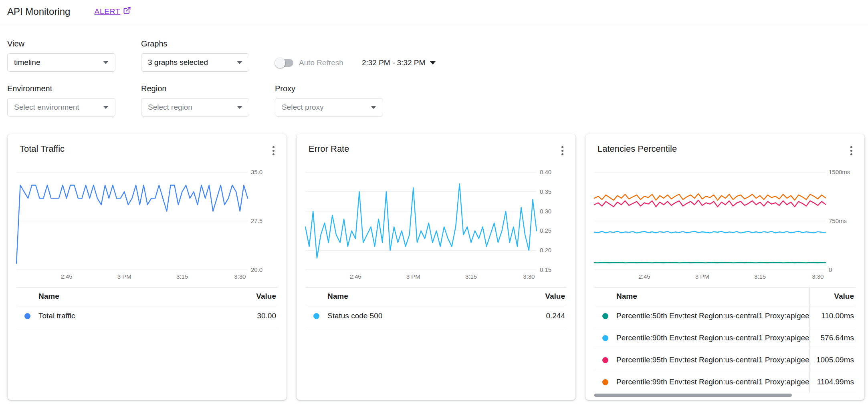 The width and height of the screenshot is (868, 406). I want to click on y-axis-tick-label: 0.40, so click(546, 172).